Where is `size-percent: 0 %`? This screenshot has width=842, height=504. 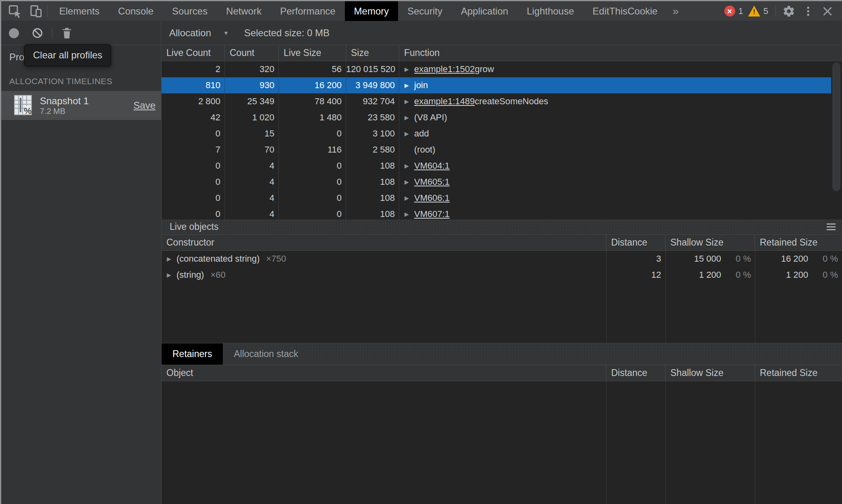 size-percent: 0 % is located at coordinates (823, 259).